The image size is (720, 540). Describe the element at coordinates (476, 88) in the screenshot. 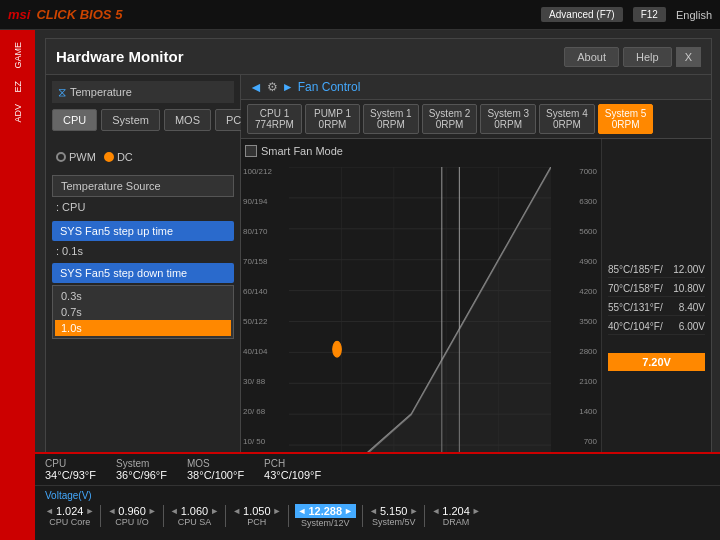

I see `fan-control-header: ◄ ⚙ ► Fan Control` at that location.